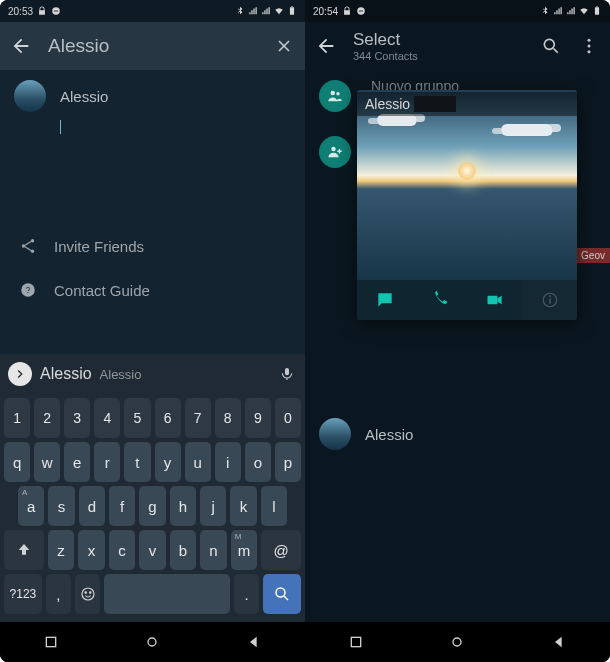 The image size is (610, 662). Describe the element at coordinates (288, 462) in the screenshot. I see `key-p: p` at that location.